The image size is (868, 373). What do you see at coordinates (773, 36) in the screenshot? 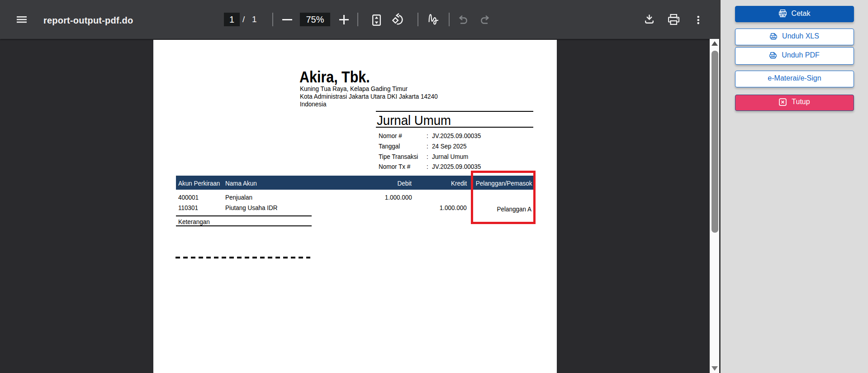
I see `svg-text: XLS` at bounding box center [773, 36].